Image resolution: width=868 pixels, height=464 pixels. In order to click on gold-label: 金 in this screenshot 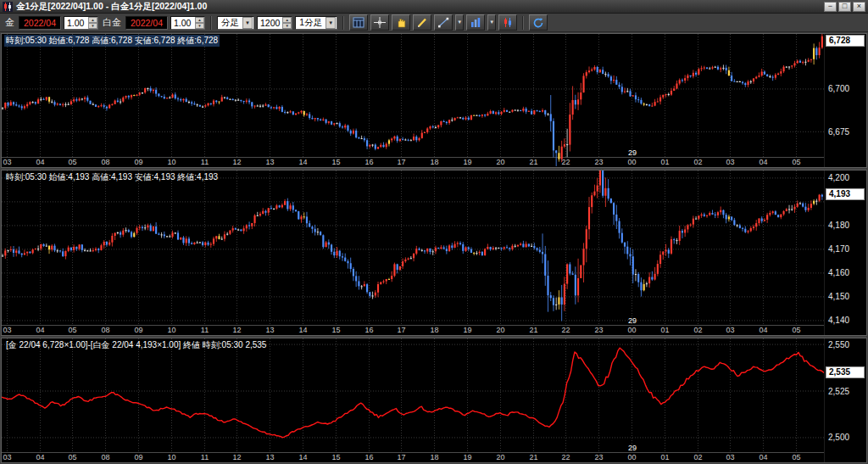, I will do `click(10, 22)`.